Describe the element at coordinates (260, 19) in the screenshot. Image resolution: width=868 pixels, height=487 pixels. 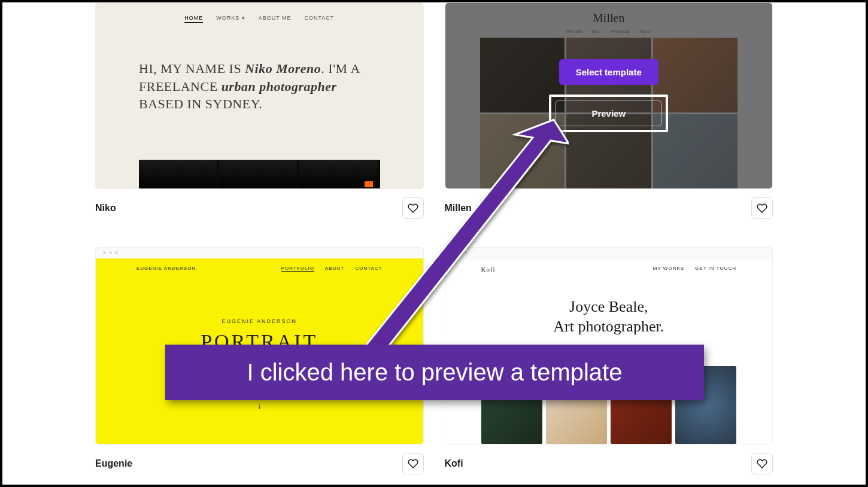
I see `template-nav: HOME WORKS ▾ ABOUT ME CONTACT` at that location.